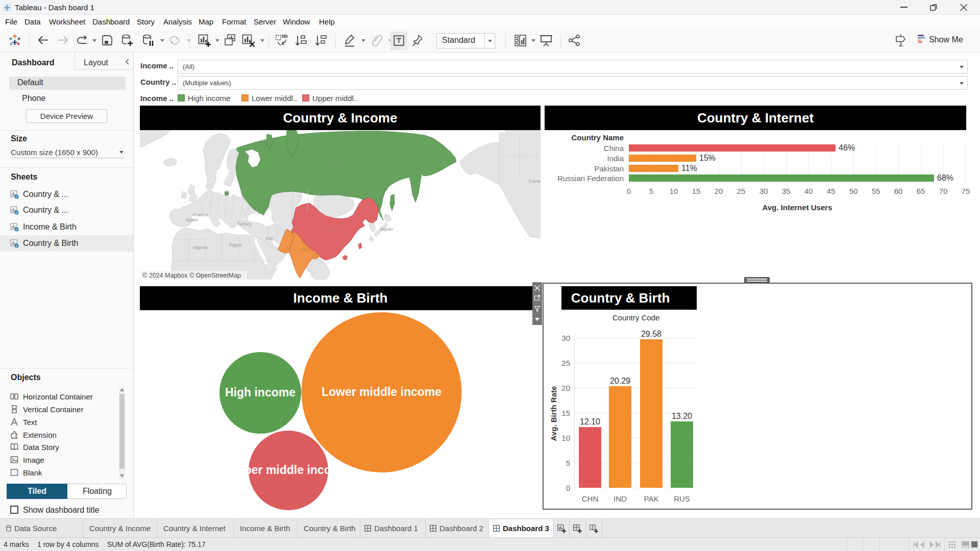 Image resolution: width=980 pixels, height=551 pixels. What do you see at coordinates (303, 249) in the screenshot?
I see `svg-text: India` at bounding box center [303, 249].